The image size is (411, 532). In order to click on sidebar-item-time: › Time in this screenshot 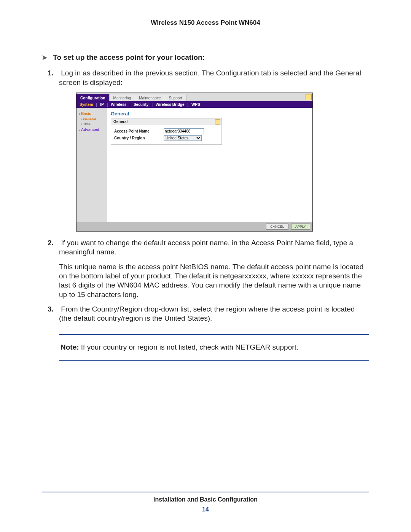, I will do `click(93, 124)`.